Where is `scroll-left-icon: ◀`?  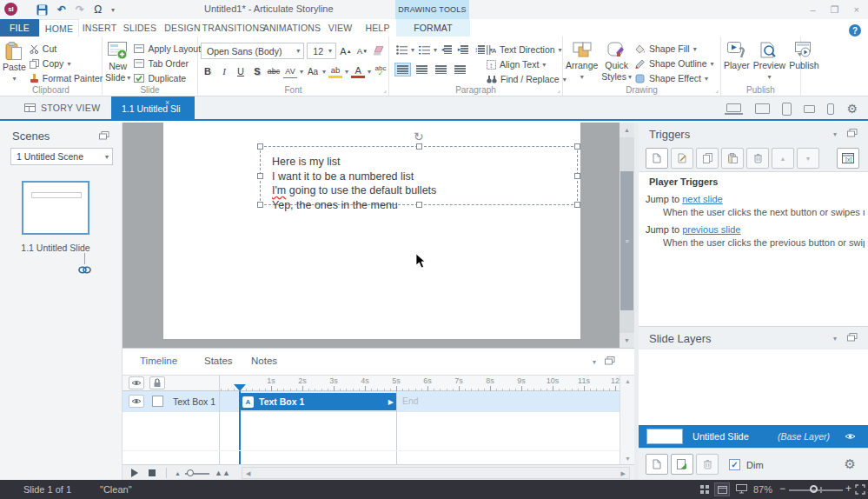 scroll-left-icon: ◀ is located at coordinates (248, 474).